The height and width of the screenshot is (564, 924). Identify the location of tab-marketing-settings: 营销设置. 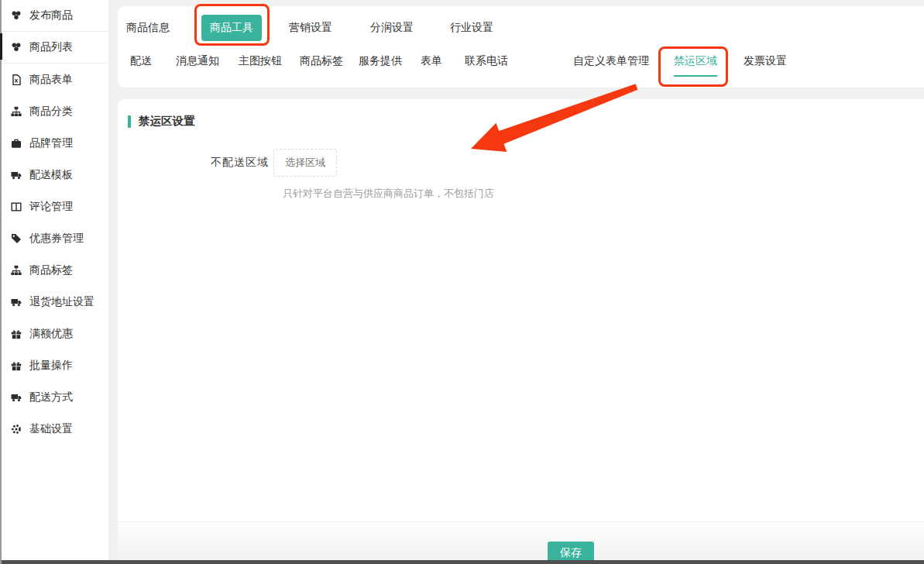
(311, 28).